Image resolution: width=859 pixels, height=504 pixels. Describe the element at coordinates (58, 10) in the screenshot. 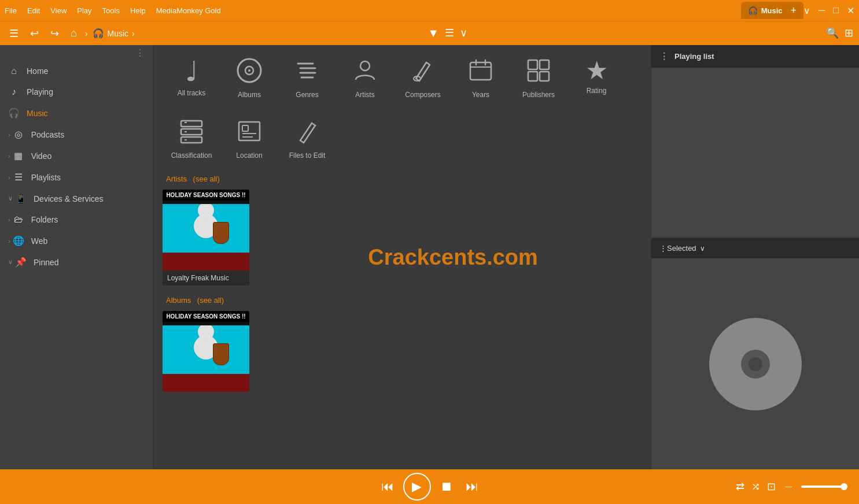

I see `menu-view: View` at that location.